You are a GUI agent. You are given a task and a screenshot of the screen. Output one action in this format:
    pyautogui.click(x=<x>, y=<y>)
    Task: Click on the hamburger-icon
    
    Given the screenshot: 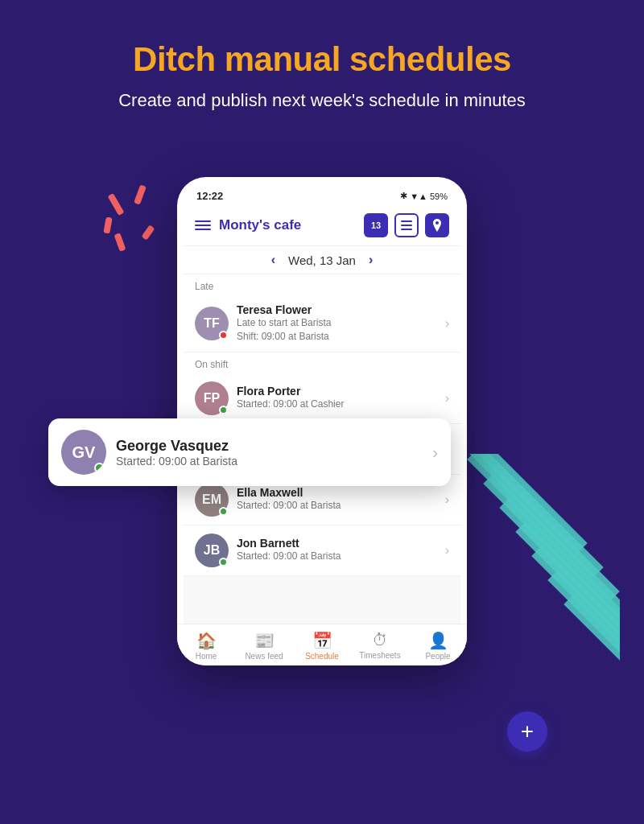 What is the action you would take?
    pyautogui.click(x=203, y=225)
    